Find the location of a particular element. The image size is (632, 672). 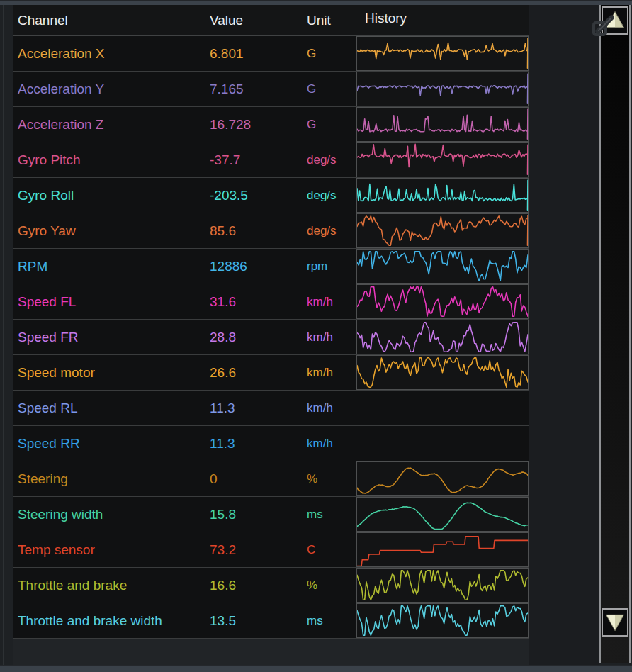

table-row: Speed RL11.3km/h is located at coordinates (271, 408).